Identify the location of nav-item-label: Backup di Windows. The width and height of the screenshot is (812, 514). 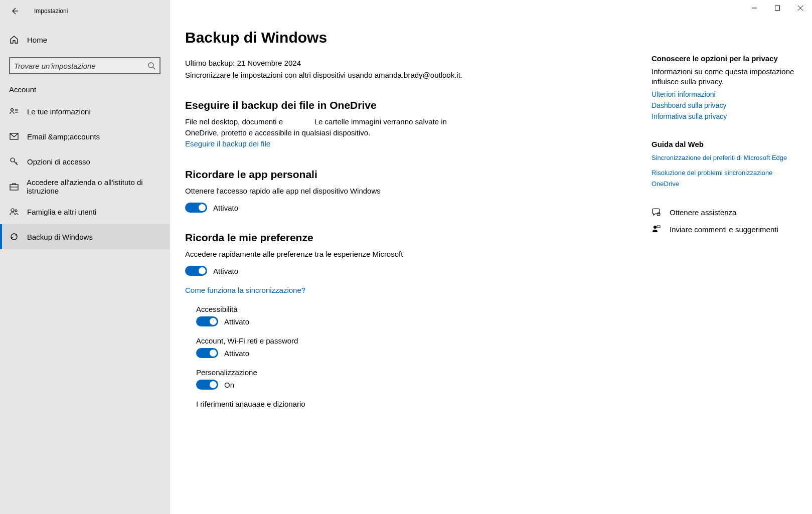
(60, 237).